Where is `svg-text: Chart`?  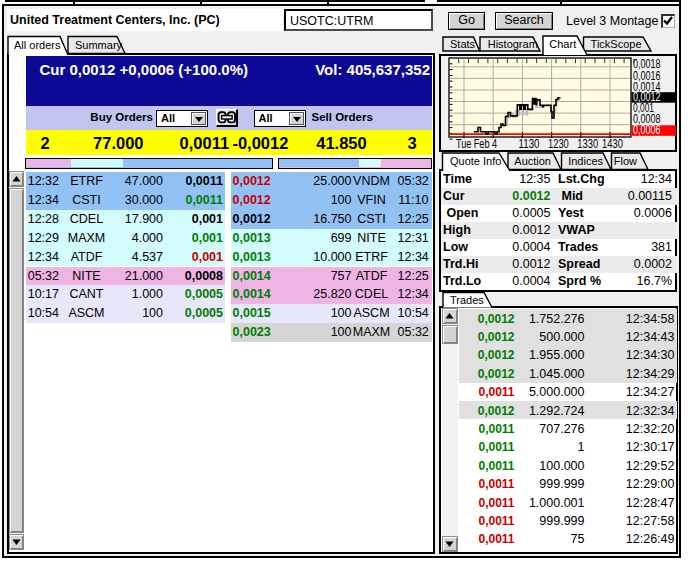
svg-text: Chart is located at coordinates (562, 44).